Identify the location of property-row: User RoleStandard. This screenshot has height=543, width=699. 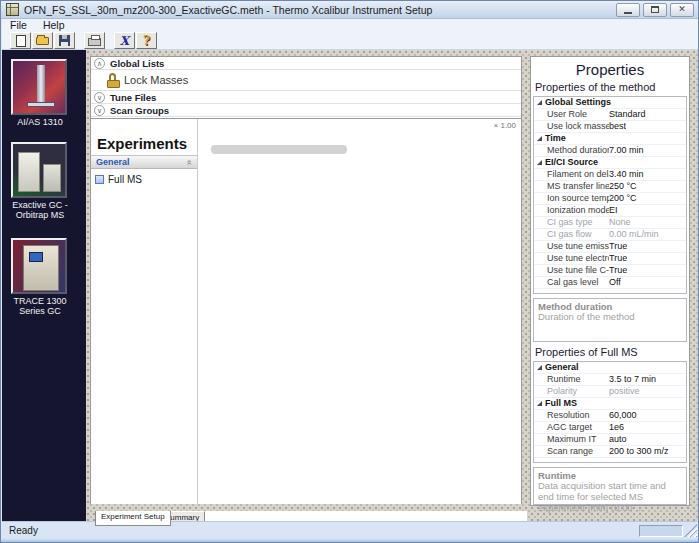
(610, 115).